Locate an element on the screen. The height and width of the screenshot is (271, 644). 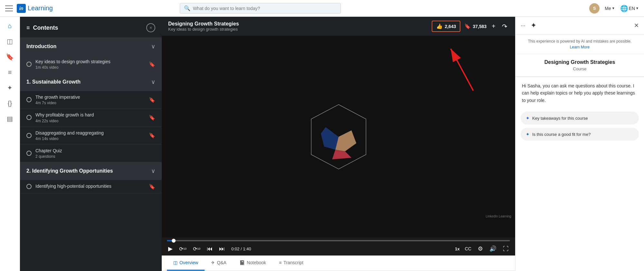
video-actions: 👍 2,643 🔖 37,583 + ↷ is located at coordinates (470, 26).